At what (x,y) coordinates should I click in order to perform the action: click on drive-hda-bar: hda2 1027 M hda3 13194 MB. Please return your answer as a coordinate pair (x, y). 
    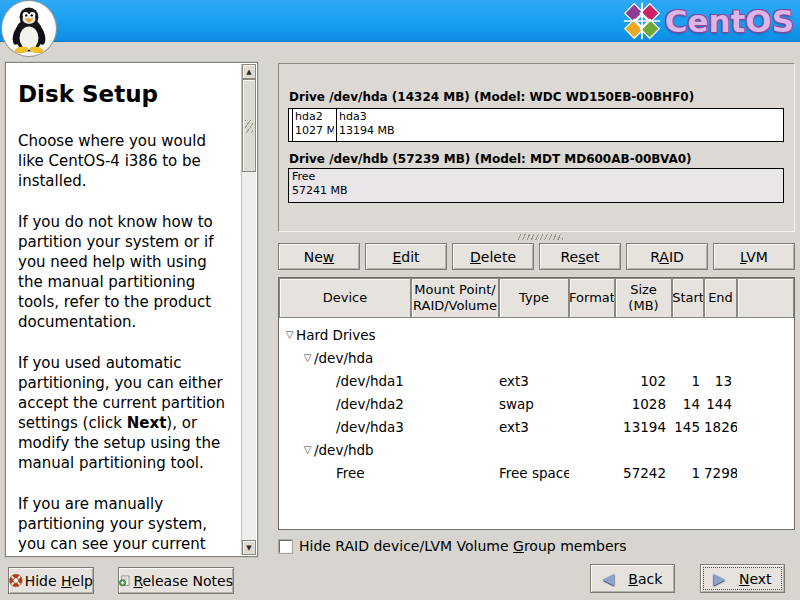
    Looking at the image, I should click on (536, 125).